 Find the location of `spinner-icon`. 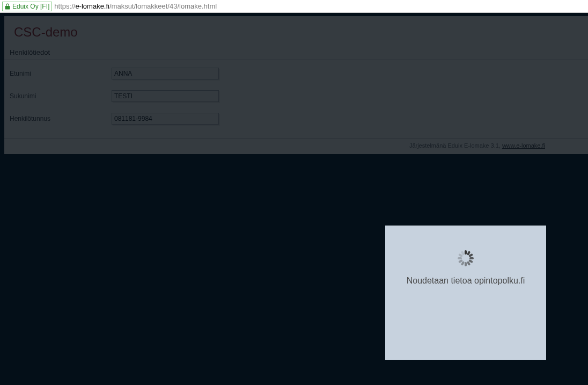

spinner-icon is located at coordinates (466, 258).